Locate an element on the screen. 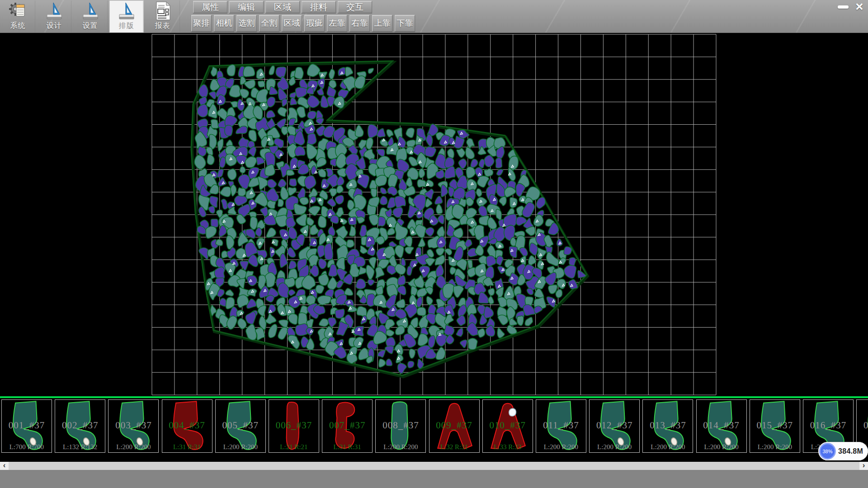 Image resolution: width=868 pixels, height=488 pixels. part-tile-5: 005_#37 L:200 R:200 is located at coordinates (241, 426).